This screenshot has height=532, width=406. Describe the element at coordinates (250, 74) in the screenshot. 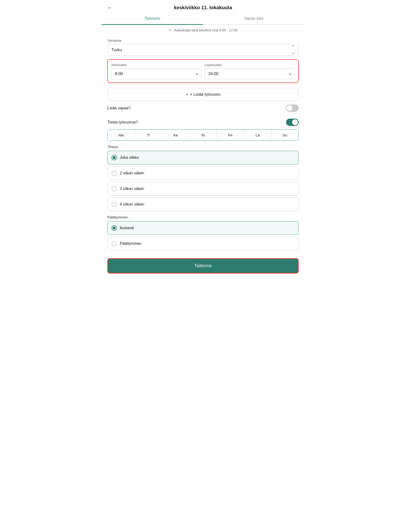

I see `lopetusaika-select-wrapper: 16:00 17:00 ∨` at that location.